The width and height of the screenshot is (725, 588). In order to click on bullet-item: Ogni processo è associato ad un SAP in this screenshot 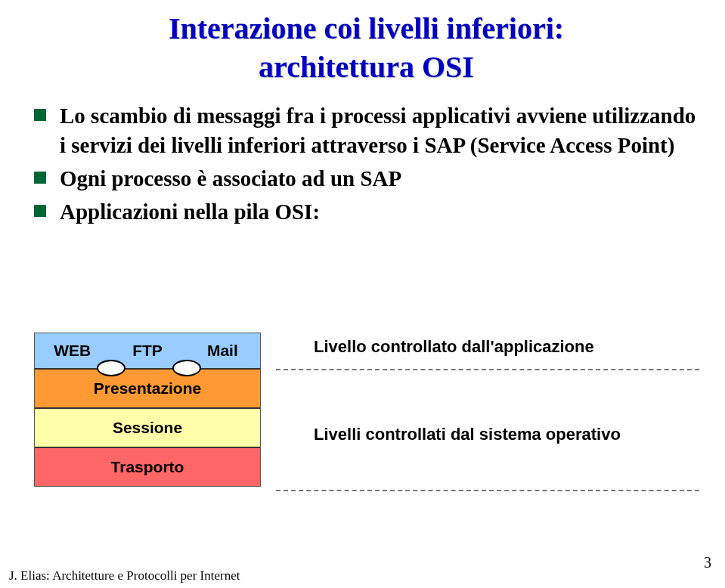, I will do `click(366, 178)`.